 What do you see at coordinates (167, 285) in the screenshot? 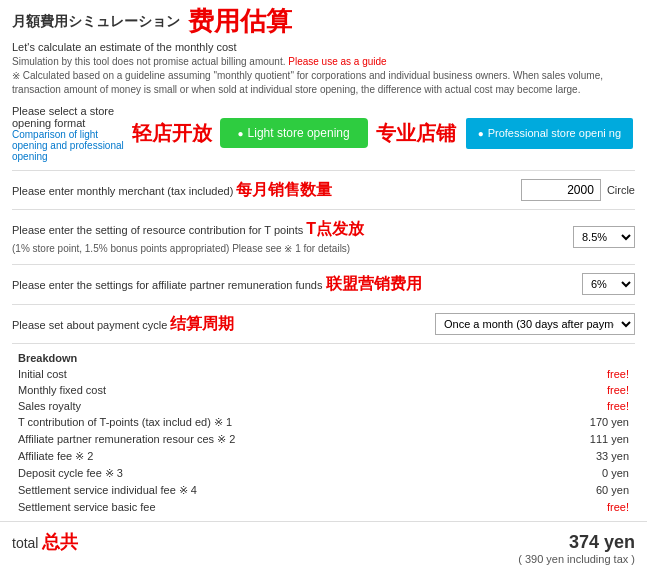
I see `affiliate-label: Please enter the settings for affiliate …` at bounding box center [167, 285].